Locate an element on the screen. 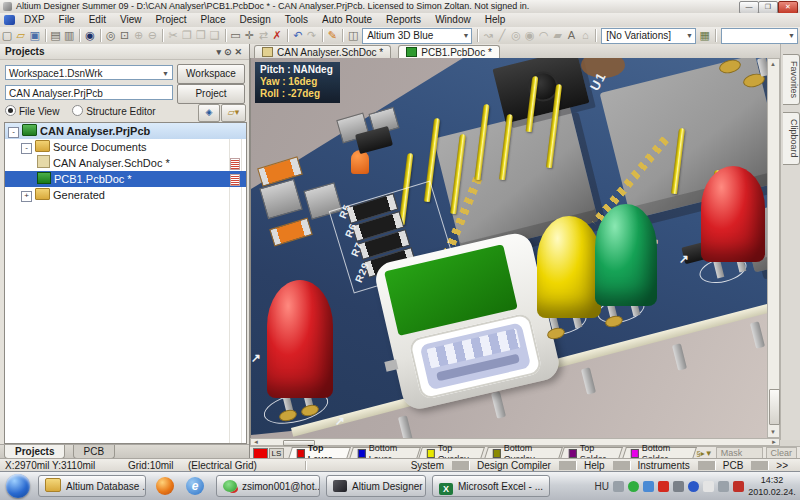 The width and height of the screenshot is (800, 500). tree-row-project-root: -CAN Analyser.PrjPcb is located at coordinates (126, 131).